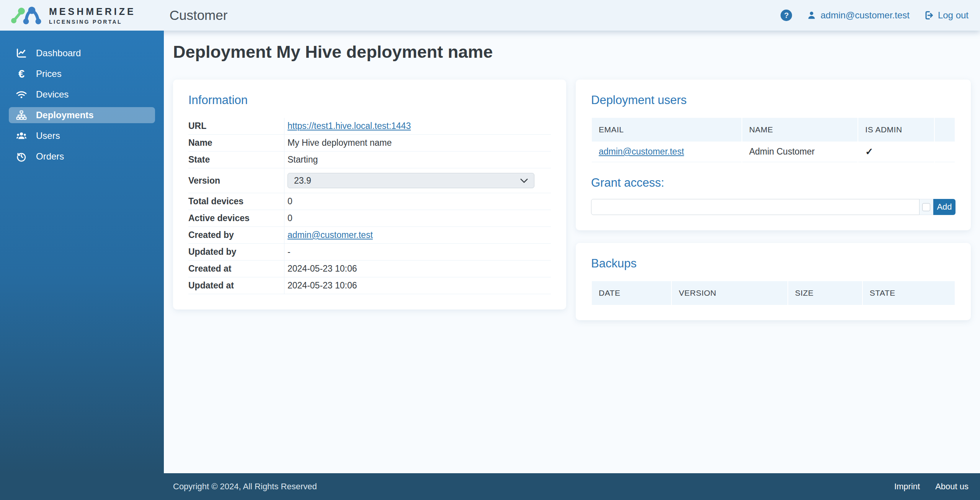 The width and height of the screenshot is (980, 500). What do you see at coordinates (411, 181) in the screenshot?
I see `version-select: 23.9` at bounding box center [411, 181].